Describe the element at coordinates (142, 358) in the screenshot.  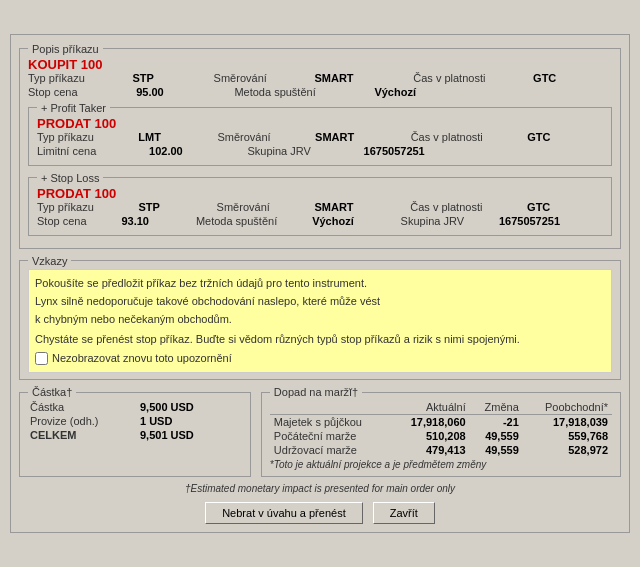
I see `nezobrazovat-label: Nezobrazovat znovu toto upozornění` at that location.